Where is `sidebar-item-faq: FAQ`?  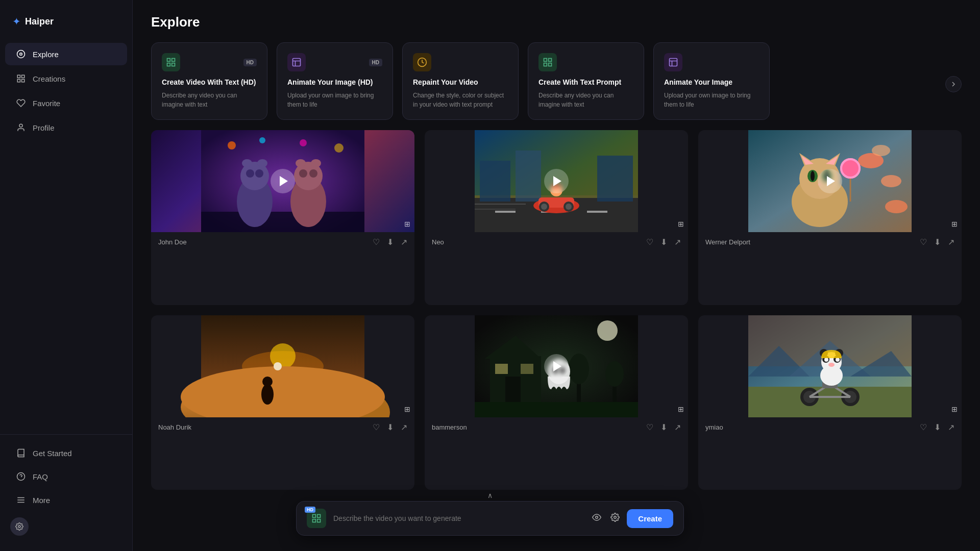
sidebar-item-faq: FAQ is located at coordinates (66, 477).